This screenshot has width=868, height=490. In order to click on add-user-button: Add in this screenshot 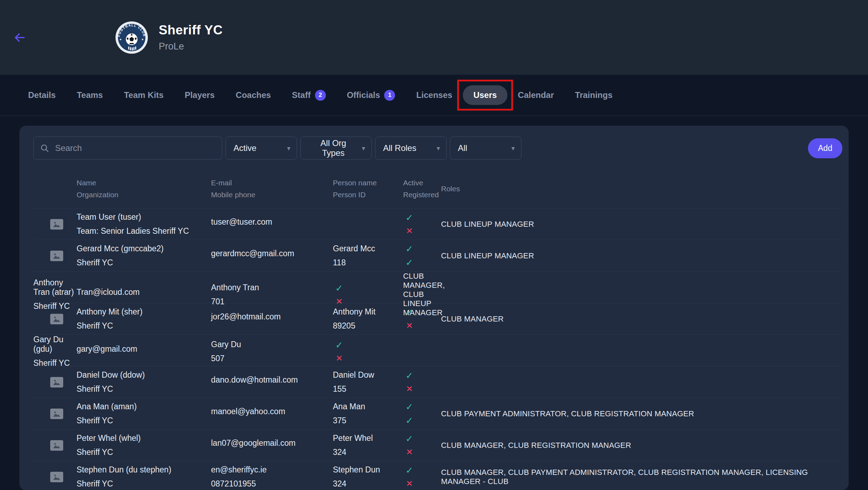, I will do `click(825, 148)`.